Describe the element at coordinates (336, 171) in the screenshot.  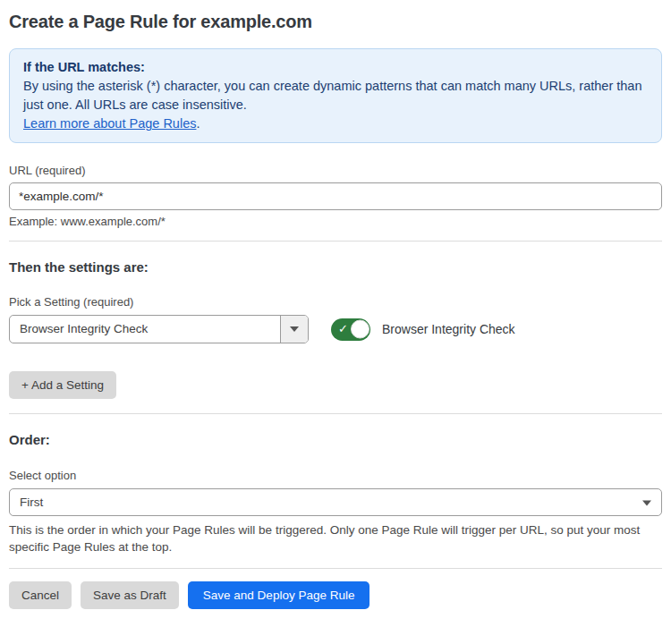
I see `url-field-label: URL (required)` at that location.